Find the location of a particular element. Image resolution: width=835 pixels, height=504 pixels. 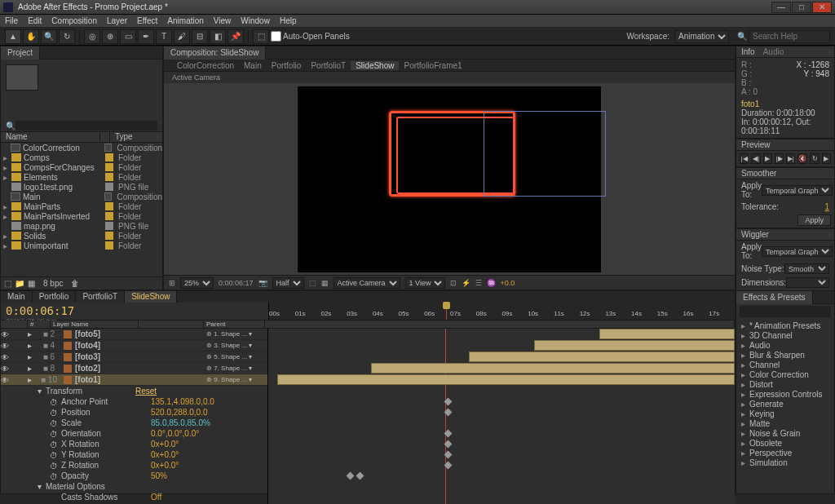

layer-row: 👁▸■ 2[foto5]⊚ 1. Shape ... ▾ is located at coordinates (134, 334).